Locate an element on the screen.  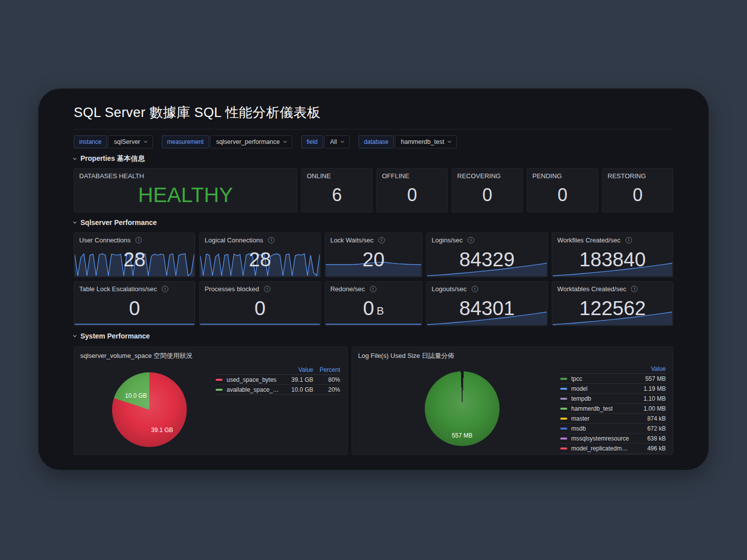
performance-panels-row-2: Table Lock Escalations/seci0Processes bl… is located at coordinates (374, 304).